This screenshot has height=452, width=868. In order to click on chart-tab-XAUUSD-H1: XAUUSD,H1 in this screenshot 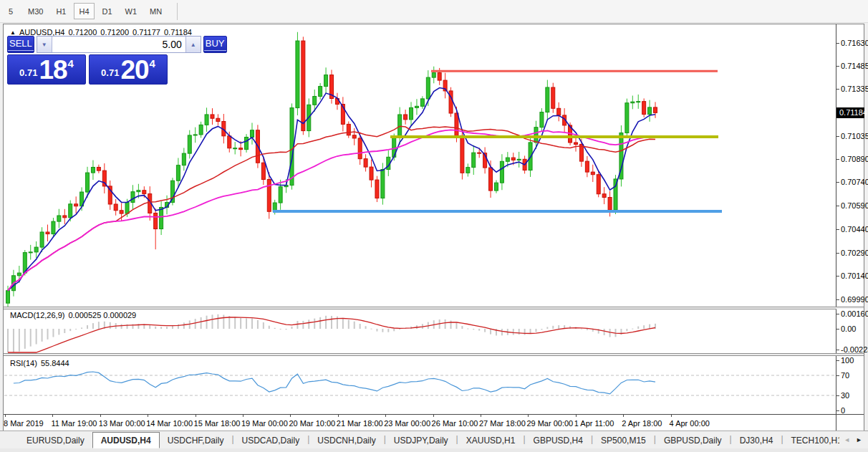, I will do `click(491, 441)`.